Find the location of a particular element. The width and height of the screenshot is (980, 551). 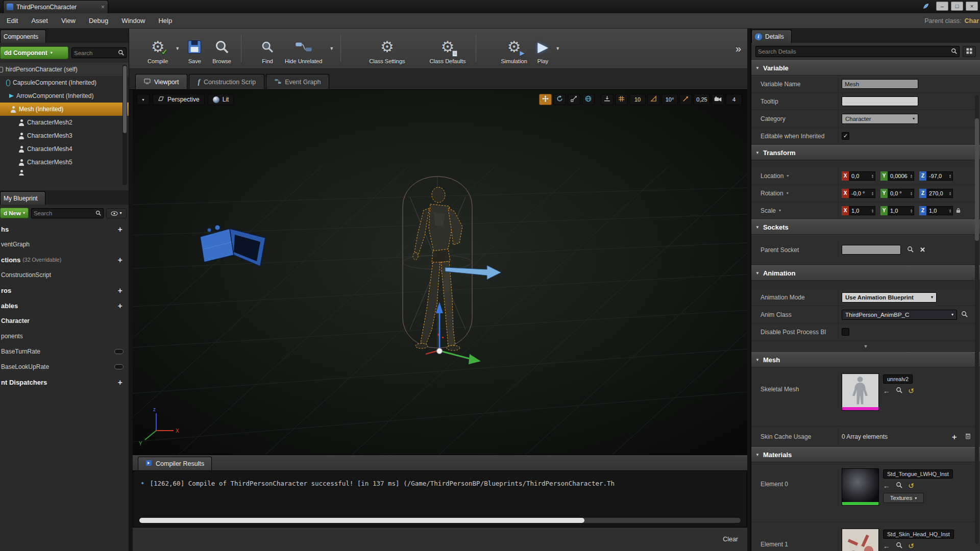

location-y-field: 0,0006▲▼ is located at coordinates (901, 176).